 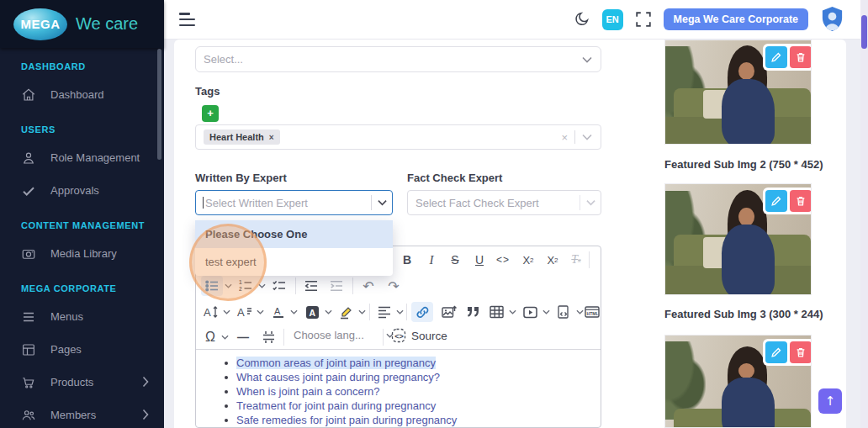 What do you see at coordinates (82, 316) in the screenshot?
I see `sidebar-item-menus: Menus` at bounding box center [82, 316].